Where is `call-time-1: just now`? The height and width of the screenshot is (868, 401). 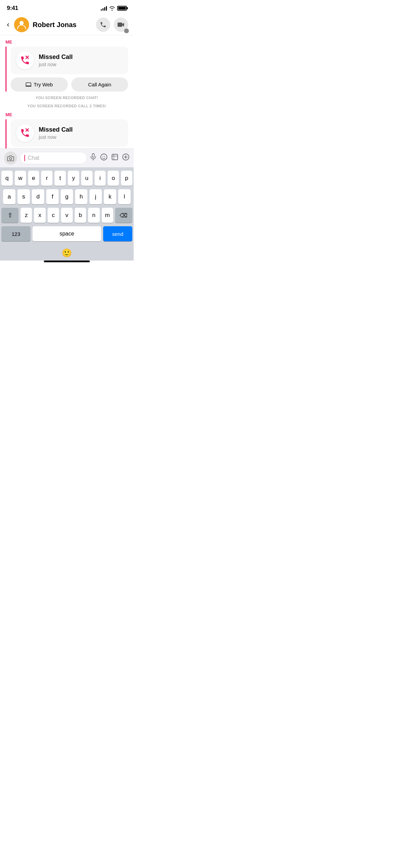
call-time-1: just now is located at coordinates (56, 64).